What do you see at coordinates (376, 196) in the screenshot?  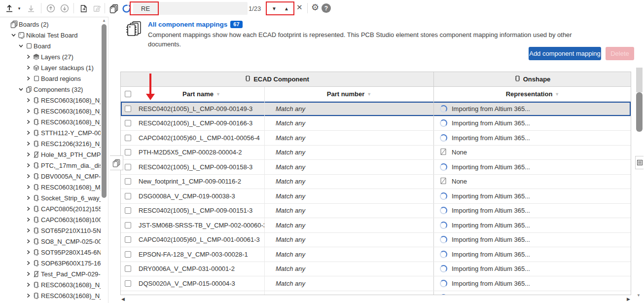 I see `table-row: DSG0008A_V_CMP-019-00038-3 Match any Imp…` at bounding box center [376, 196].